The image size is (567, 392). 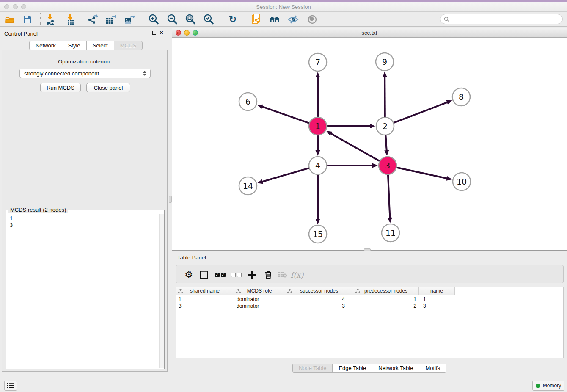 What do you see at coordinates (61, 88) in the screenshot?
I see `run-mcds-button: Run MCDS` at bounding box center [61, 88].